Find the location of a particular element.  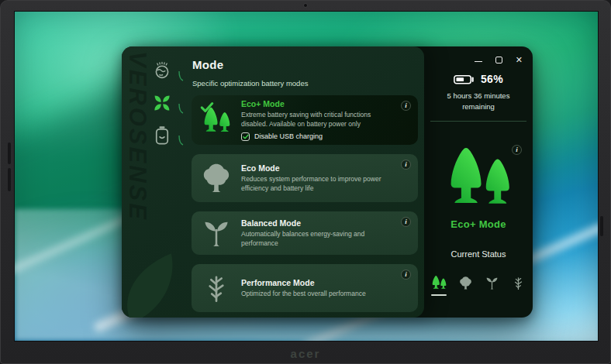

current-status-caption: Current Status is located at coordinates (479, 254).